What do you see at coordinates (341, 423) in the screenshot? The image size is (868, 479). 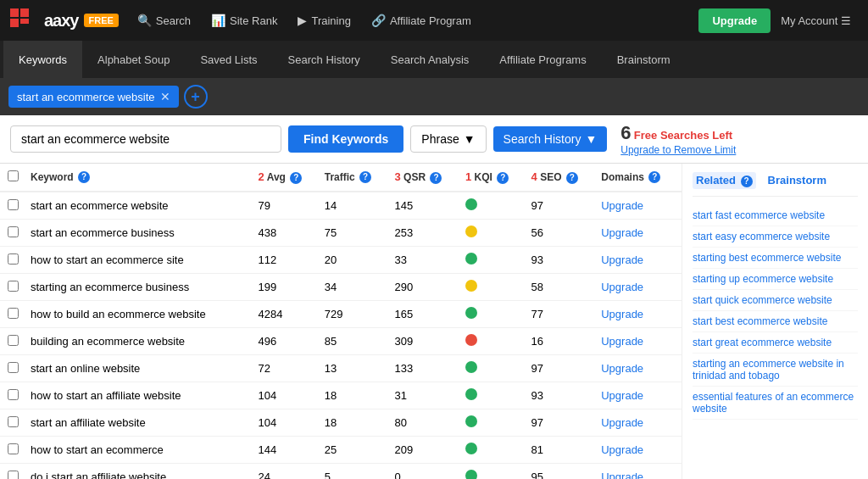 I see `table-row: start an affiliate website 104 18 80 97 …` at bounding box center [341, 423].